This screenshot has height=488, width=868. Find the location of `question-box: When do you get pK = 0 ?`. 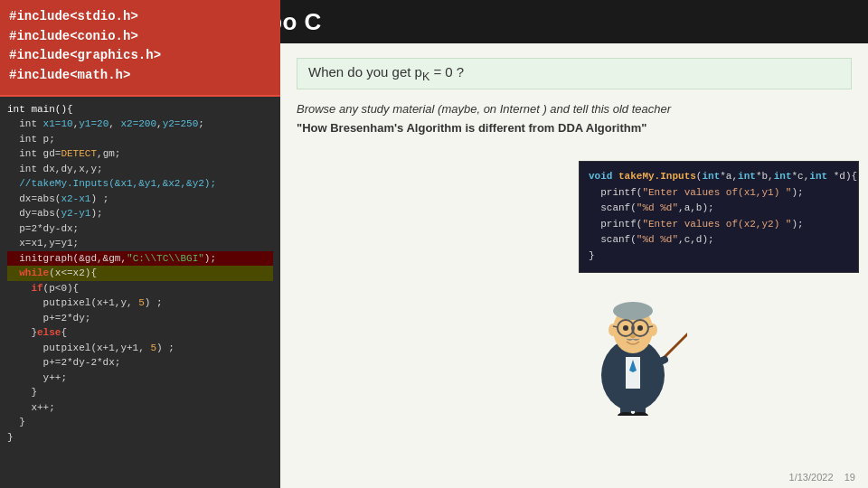

question-box: When do you get pK = 0 ? is located at coordinates (574, 74).